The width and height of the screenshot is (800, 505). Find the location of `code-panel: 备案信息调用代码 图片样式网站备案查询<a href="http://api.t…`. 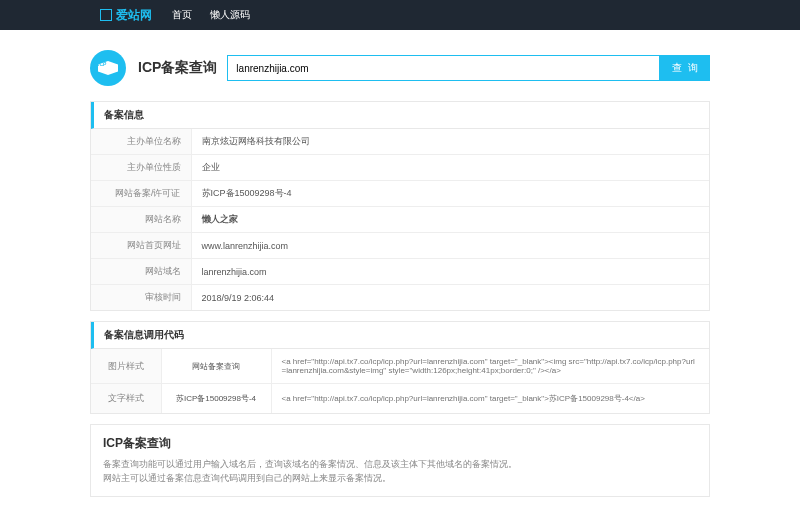

code-panel: 备案信息调用代码 图片样式网站备案查询<a href="http://api.t… is located at coordinates (400, 368).